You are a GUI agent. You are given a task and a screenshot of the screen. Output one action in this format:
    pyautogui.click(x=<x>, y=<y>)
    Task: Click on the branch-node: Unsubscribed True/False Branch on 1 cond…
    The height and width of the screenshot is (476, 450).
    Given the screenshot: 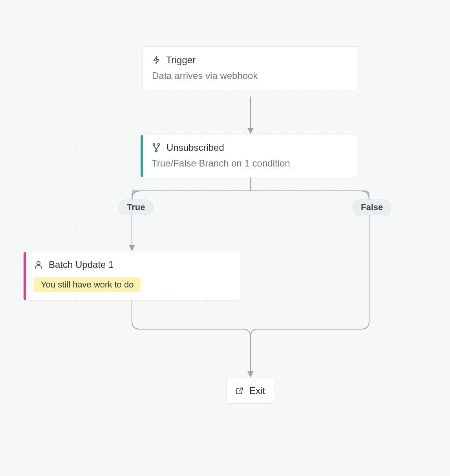 What is the action you would take?
    pyautogui.click(x=250, y=156)
    